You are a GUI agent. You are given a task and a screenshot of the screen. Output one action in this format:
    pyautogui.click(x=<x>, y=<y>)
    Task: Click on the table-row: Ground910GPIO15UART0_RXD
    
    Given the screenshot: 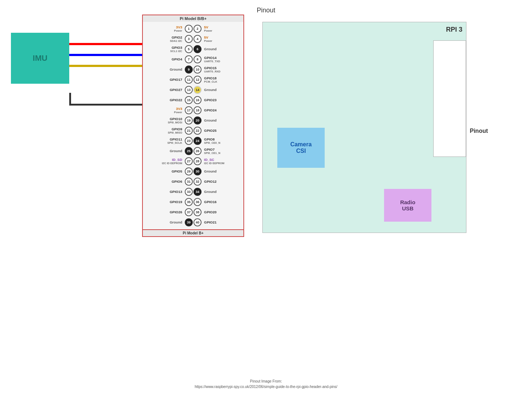 What is the action you would take?
    pyautogui.click(x=193, y=70)
    